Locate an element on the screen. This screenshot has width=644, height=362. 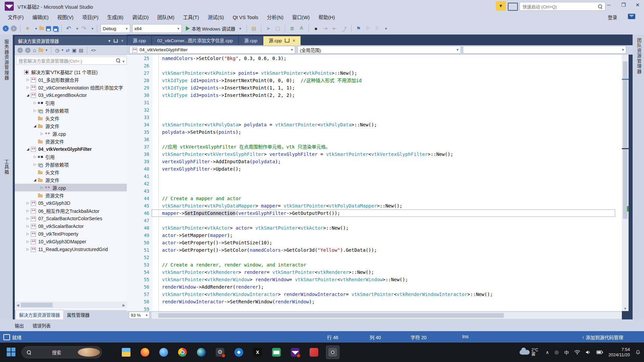
editor-hscrollbar is located at coordinates (387, 315).